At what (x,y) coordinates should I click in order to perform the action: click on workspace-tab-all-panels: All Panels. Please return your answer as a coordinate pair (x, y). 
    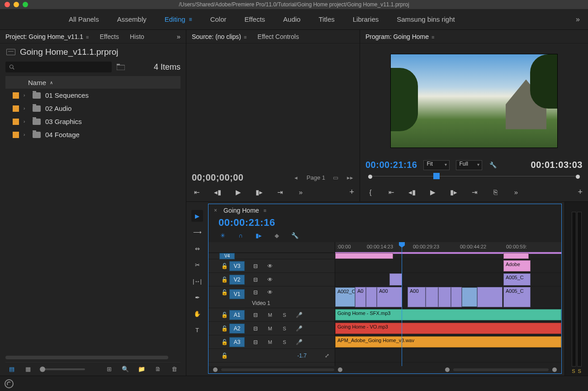
    Looking at the image, I should click on (84, 19).